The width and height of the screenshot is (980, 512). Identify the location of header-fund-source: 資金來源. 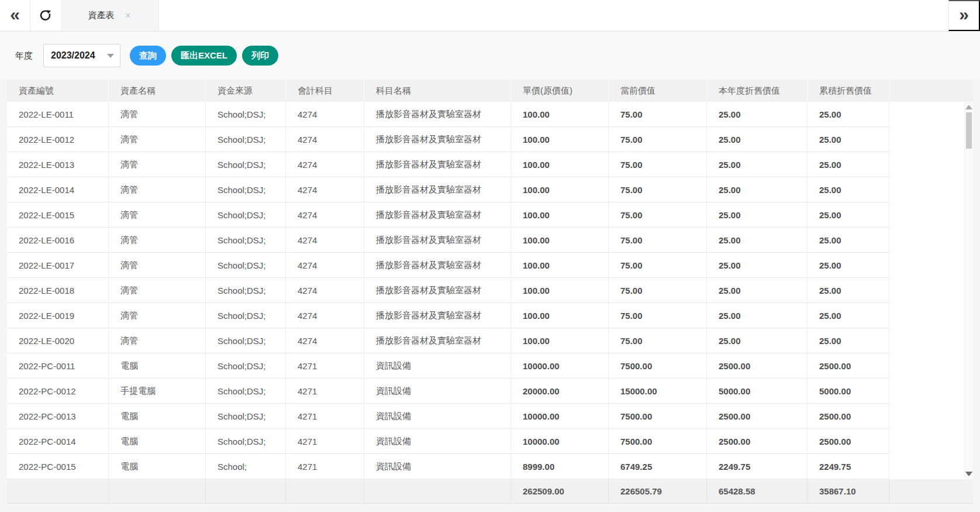
(246, 91).